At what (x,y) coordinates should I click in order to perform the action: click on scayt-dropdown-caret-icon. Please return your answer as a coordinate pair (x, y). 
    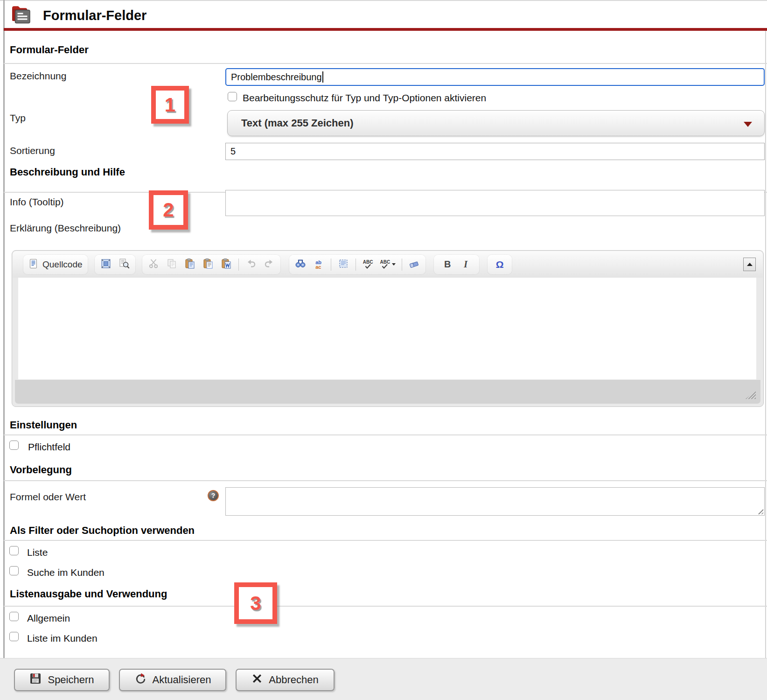
    Looking at the image, I should click on (394, 264).